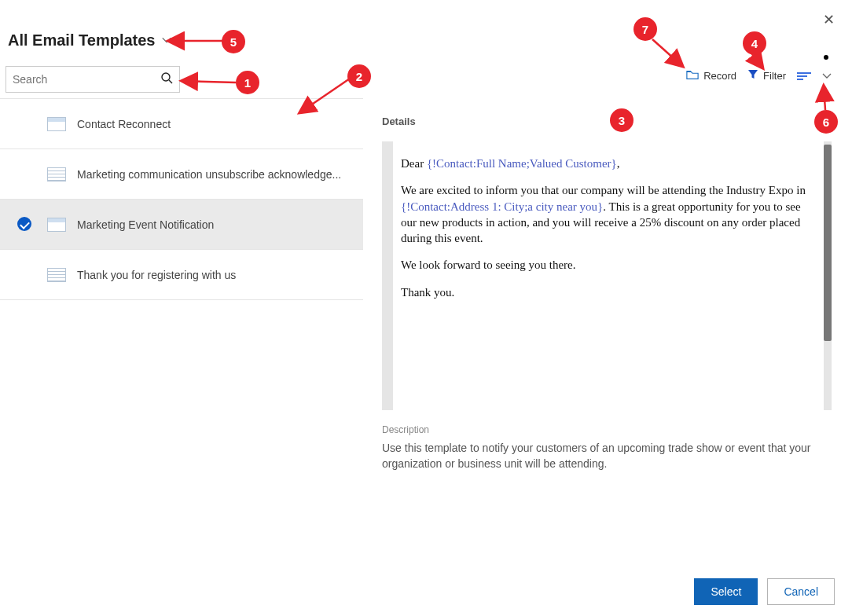 Image resolution: width=852 pixels, height=616 pixels. Describe the element at coordinates (413, 163) in the screenshot. I see `text: Dear` at that location.